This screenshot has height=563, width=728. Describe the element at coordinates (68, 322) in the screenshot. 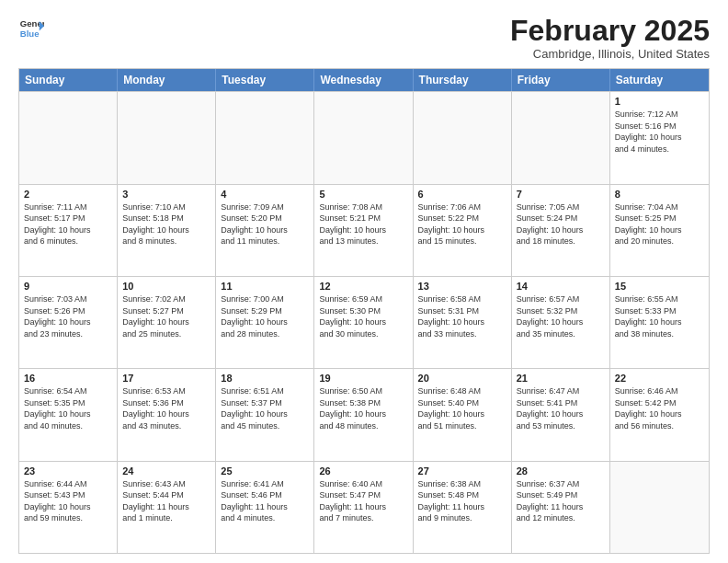

I see `calendar-cell: 9Sunrise: 7:03 AM Sunset: 5:26 PM Daylig…` at that location.